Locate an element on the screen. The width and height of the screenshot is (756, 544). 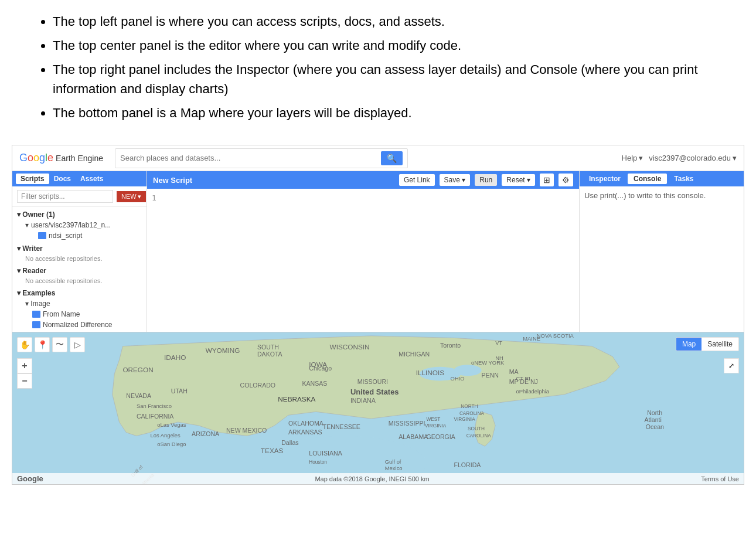
right-panel-tabs: Inspector Console Tasks is located at coordinates (662, 179).